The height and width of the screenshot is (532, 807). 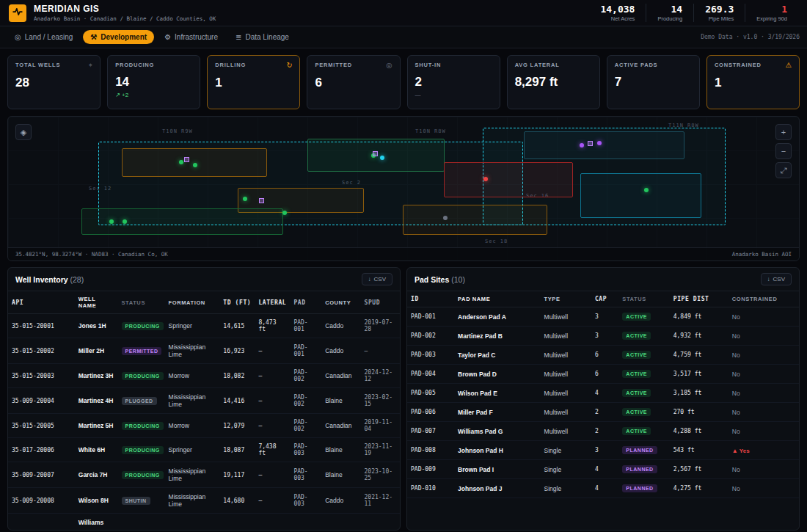 What do you see at coordinates (764, 299) in the screenshot?
I see `column-header-constrained: Constrained` at bounding box center [764, 299].